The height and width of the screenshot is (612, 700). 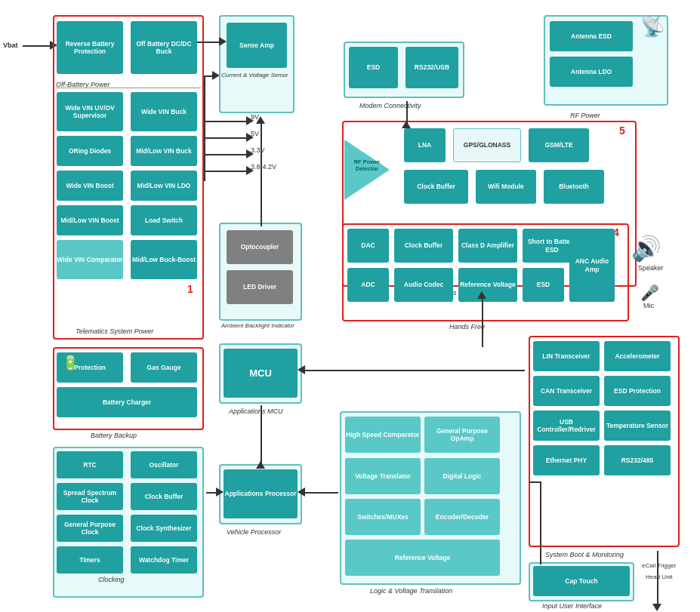 I want to click on clock-buffer-clocking-block: Clock Buffer, so click(x=164, y=497).